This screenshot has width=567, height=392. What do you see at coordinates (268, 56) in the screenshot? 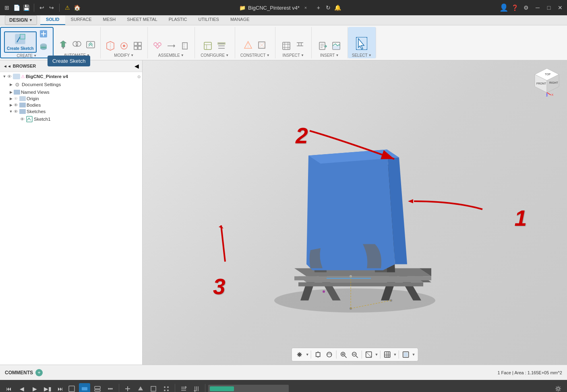
I see `construct-dropdown-arrow: ▼` at bounding box center [268, 56].